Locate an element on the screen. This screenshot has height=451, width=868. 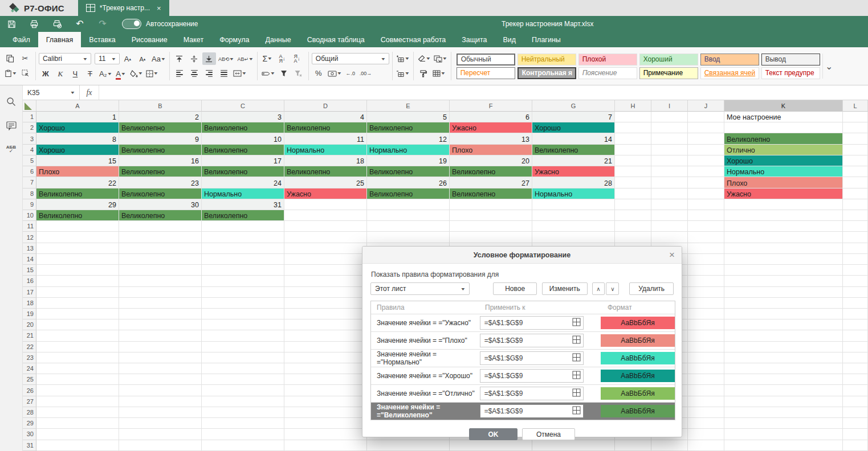
insert-cells-button: ▼ is located at coordinates (403, 59).